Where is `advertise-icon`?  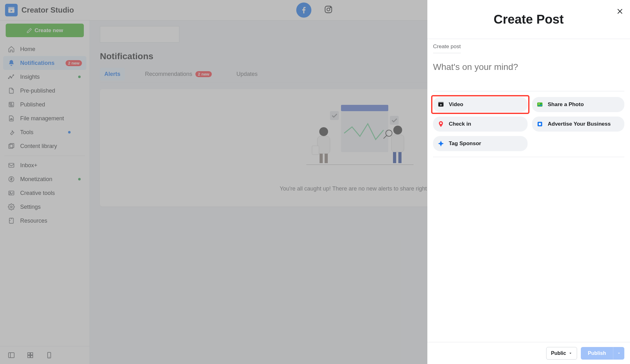
advertise-icon is located at coordinates (540, 124).